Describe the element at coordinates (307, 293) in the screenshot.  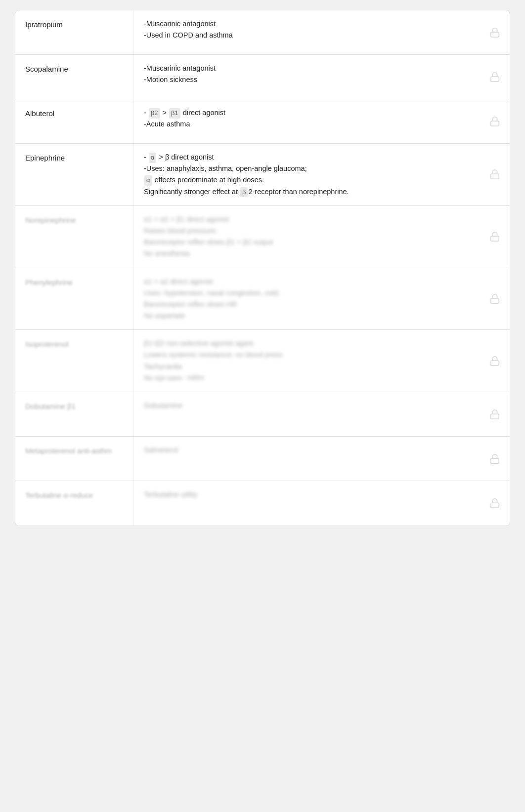
I see `drug-info-line: Uses: hypotension, nasal congestion, col…` at that location.